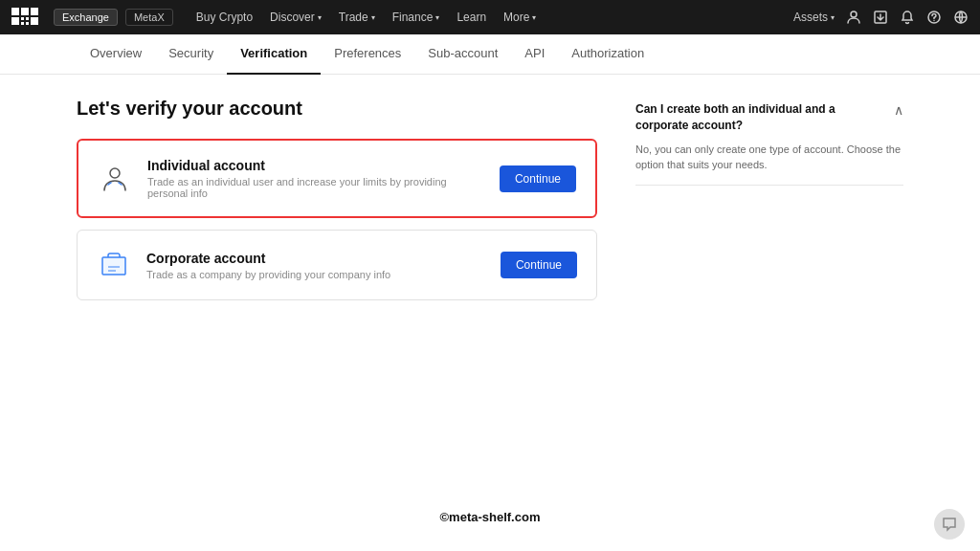  Describe the element at coordinates (316, 178) in the screenshot. I see `individual-account-info: Individual account Trade as an individua…` at that location.